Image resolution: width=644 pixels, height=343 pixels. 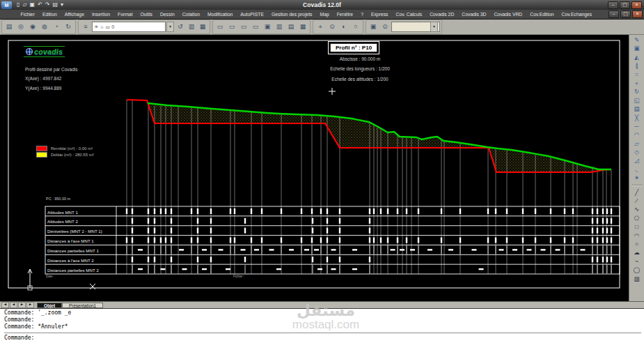 I want to click on first-tab-icon: ◀, so click(x=6, y=305).